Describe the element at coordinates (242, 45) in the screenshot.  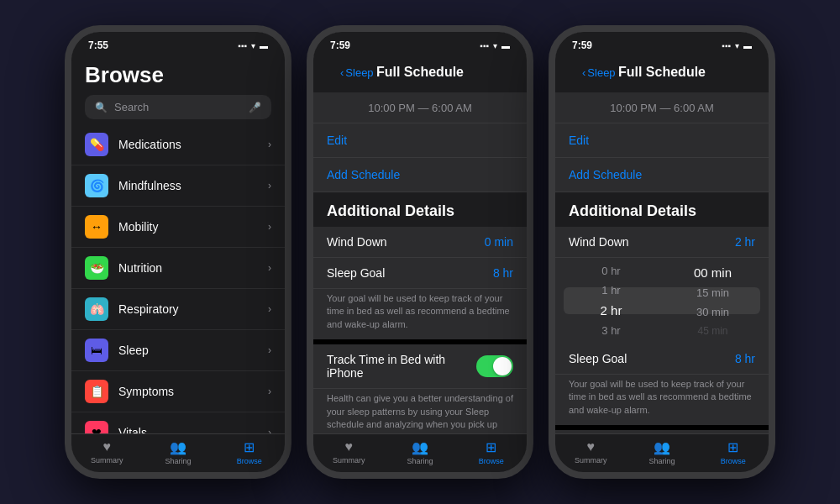
I see `signal-icon-1: ▪▪▪` at that location.